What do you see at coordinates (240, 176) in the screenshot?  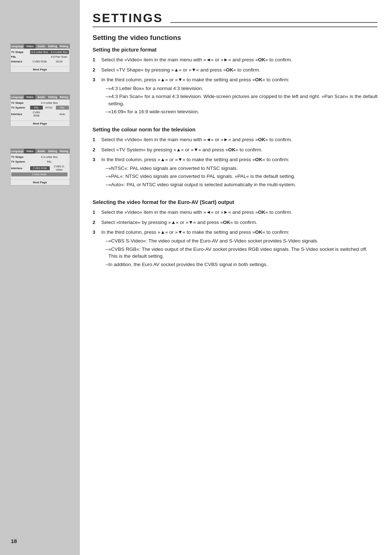 I see `bullets-cn: »NTSC«: PAL video signals are converted …` at bounding box center [240, 176].